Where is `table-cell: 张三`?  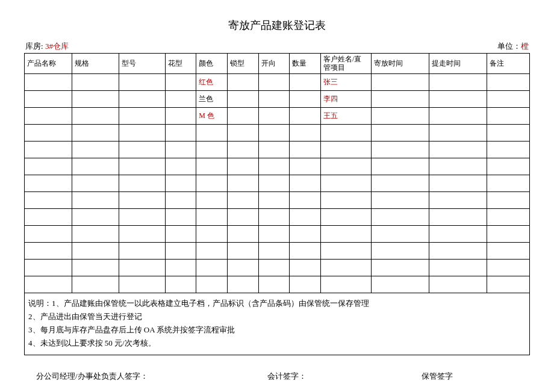
table-cell: 张三 is located at coordinates (346, 82).